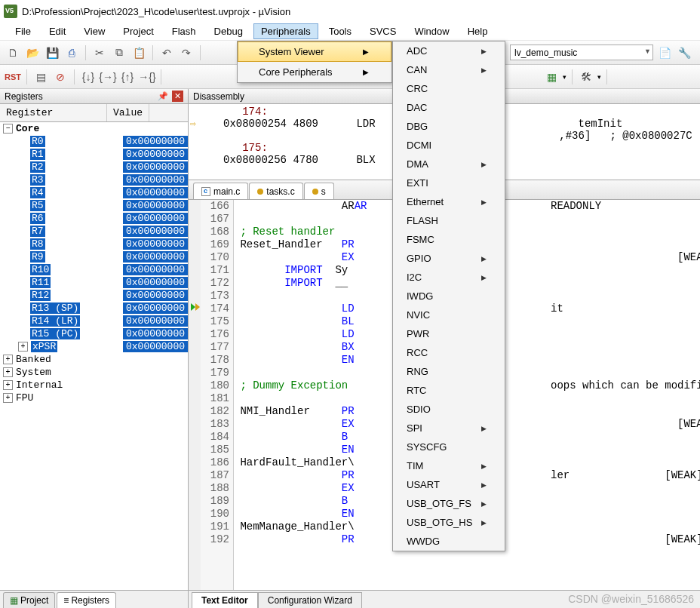 The width and height of the screenshot is (700, 608). I want to click on reg-r2: R20x00000000, so click(94, 167).